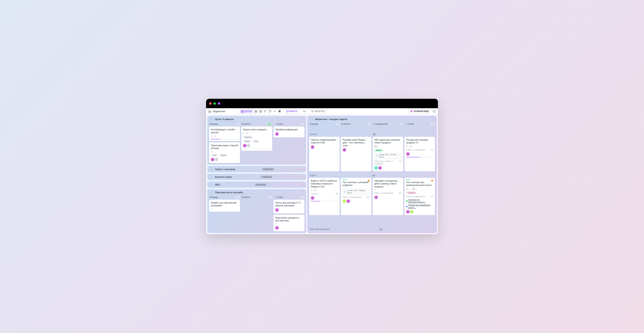 The width and height of the screenshot is (644, 333). Describe the element at coordinates (260, 112) in the screenshot. I see `grid-view-btn` at that location.